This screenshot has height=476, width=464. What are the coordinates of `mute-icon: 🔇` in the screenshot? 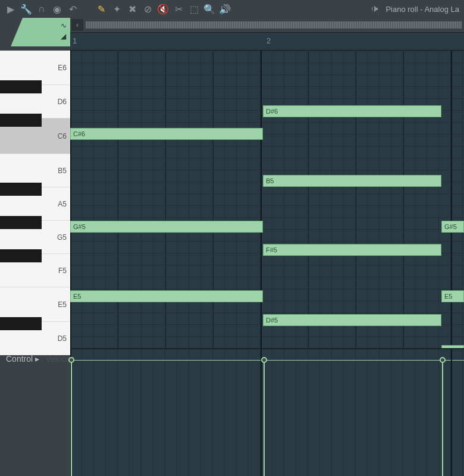 It's located at (163, 9).